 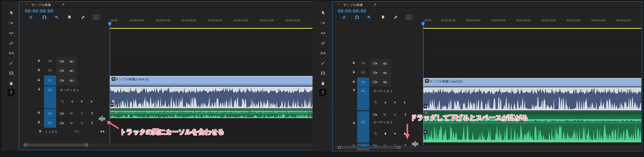 I want to click on hand-tool, so click(x=11, y=83).